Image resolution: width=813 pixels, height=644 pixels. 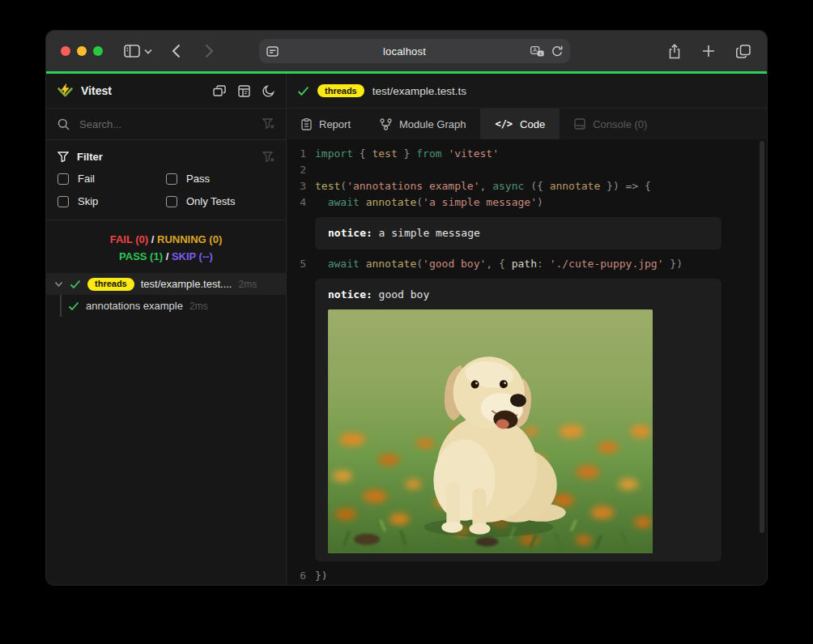 What do you see at coordinates (82, 51) in the screenshot?
I see `window-controls` at bounding box center [82, 51].